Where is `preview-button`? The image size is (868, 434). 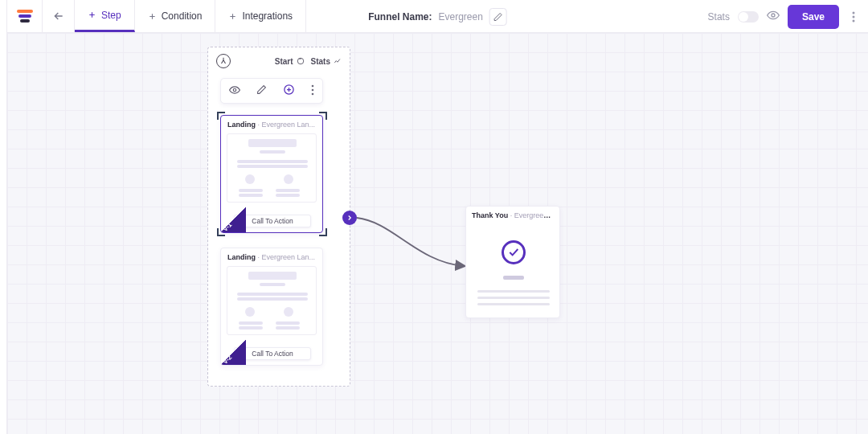
preview-button is located at coordinates (773, 16).